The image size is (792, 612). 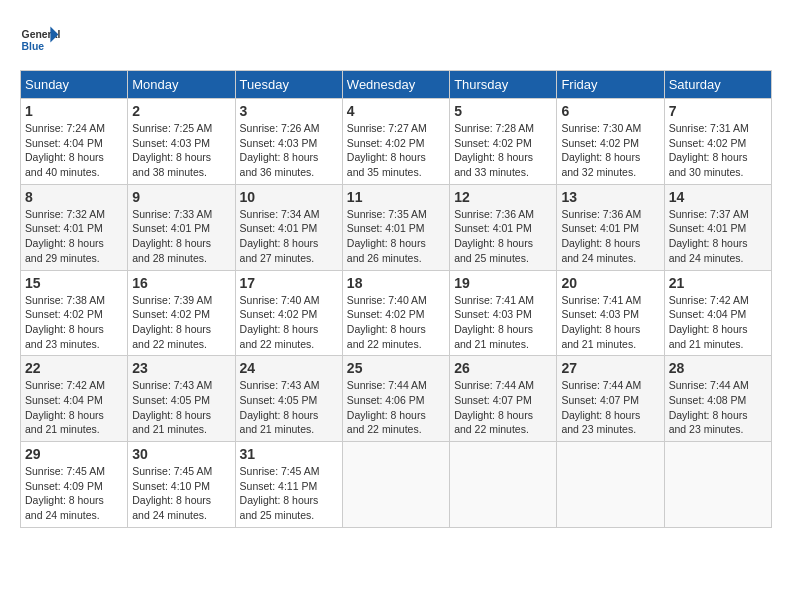 What do you see at coordinates (289, 494) in the screenshot?
I see `day-info: Sunrise: 7:45 AMSunset: 4:11 PMDaylight:…` at bounding box center [289, 494].